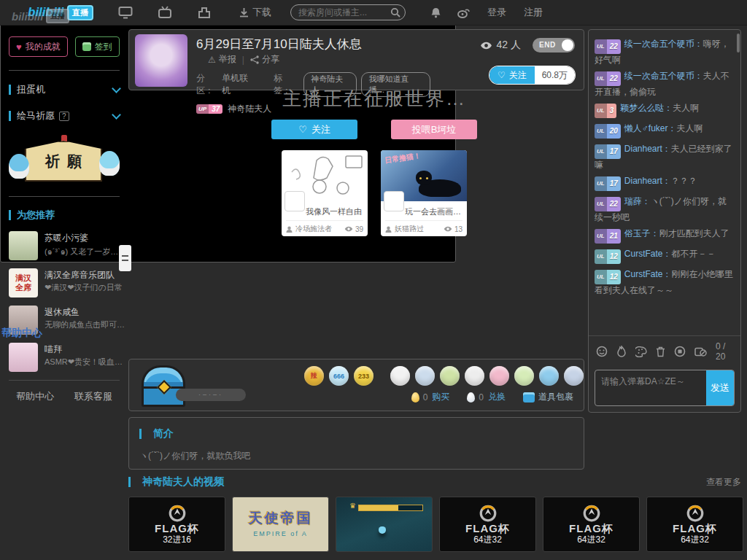 The width and height of the screenshot is (747, 560). Describe the element at coordinates (424, 193) in the screenshot. I see `recommended-video-card: 日常撸猫！ 玩一会去画画… 妖猫路过 13` at that location.